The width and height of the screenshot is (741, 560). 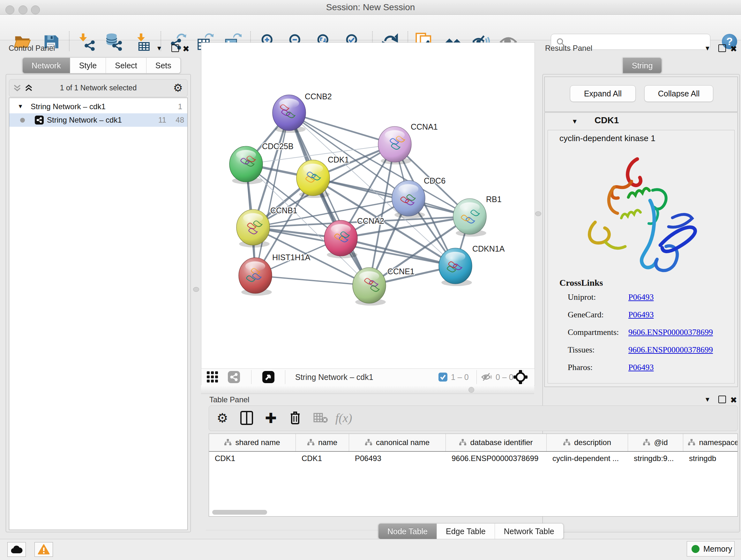 What do you see at coordinates (234, 377) in the screenshot?
I see `network-share-icon` at bounding box center [234, 377].